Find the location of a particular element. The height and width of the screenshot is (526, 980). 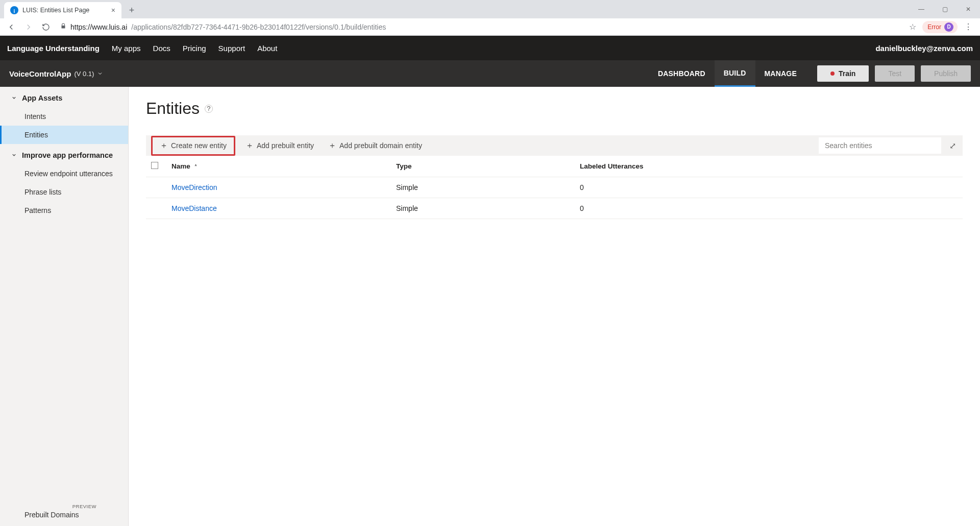

sort-asc-icon: ˄ is located at coordinates (196, 166).